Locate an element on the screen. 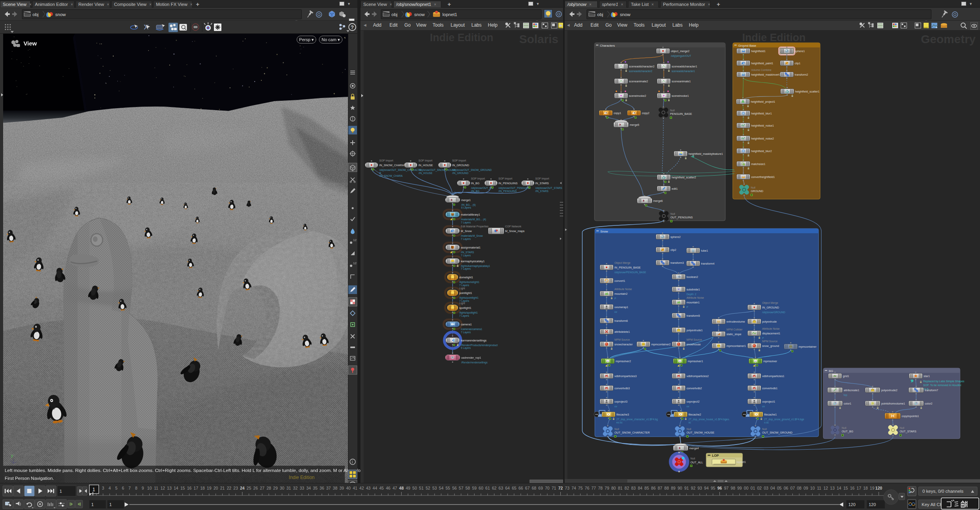 This screenshot has width=980, height=510. svg-text: mpmsolver2 is located at coordinates (623, 361).